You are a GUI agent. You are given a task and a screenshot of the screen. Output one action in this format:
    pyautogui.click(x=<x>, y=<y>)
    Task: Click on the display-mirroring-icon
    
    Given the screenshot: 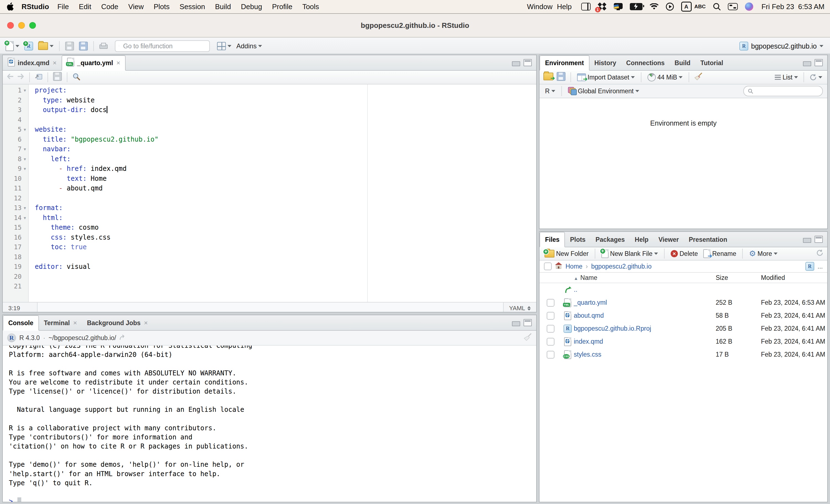 What is the action you would take?
    pyautogui.click(x=618, y=7)
    